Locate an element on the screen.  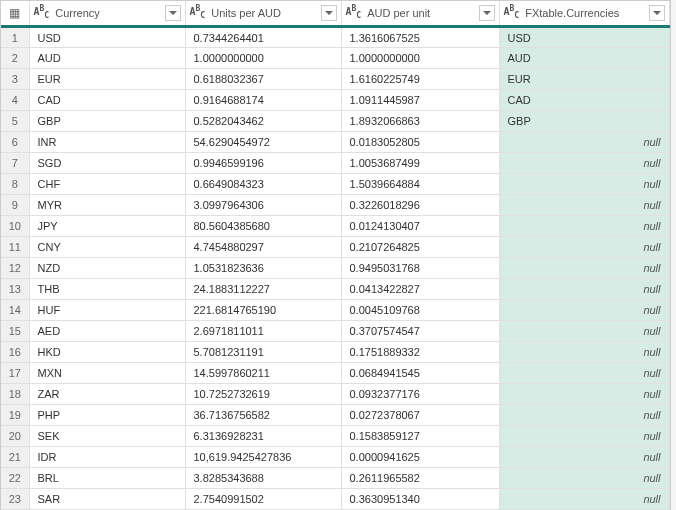
column-header-rownum: ▦ is located at coordinates (15, 14).